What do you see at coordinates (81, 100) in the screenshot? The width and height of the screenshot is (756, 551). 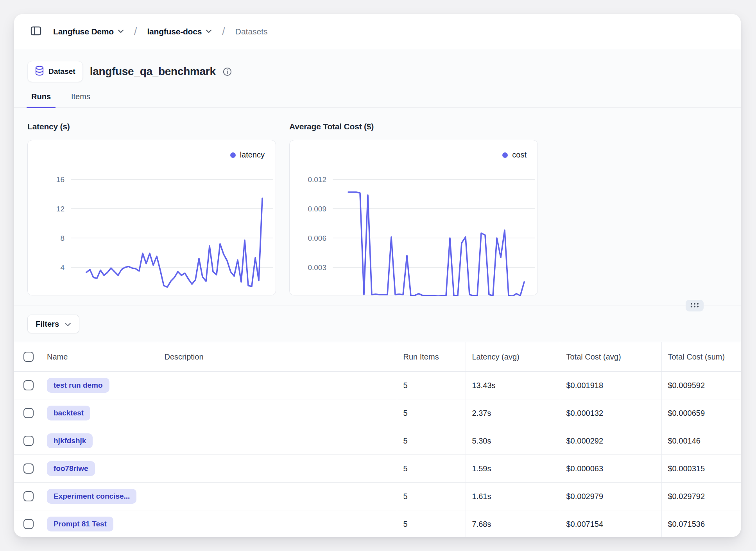 I see `tab-items: Items` at bounding box center [81, 100].